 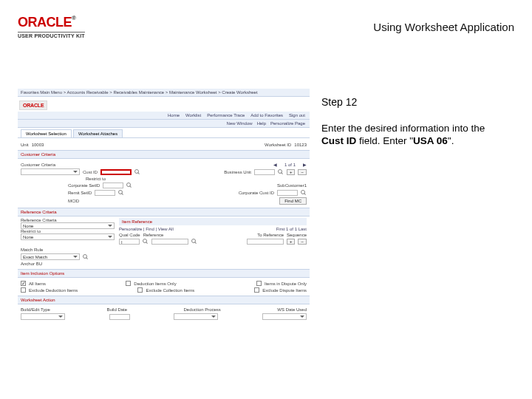 What do you see at coordinates (146, 229) in the screenshot?
I see `item-ref-pager-actions: Personalize | Find | View All` at bounding box center [146, 229].